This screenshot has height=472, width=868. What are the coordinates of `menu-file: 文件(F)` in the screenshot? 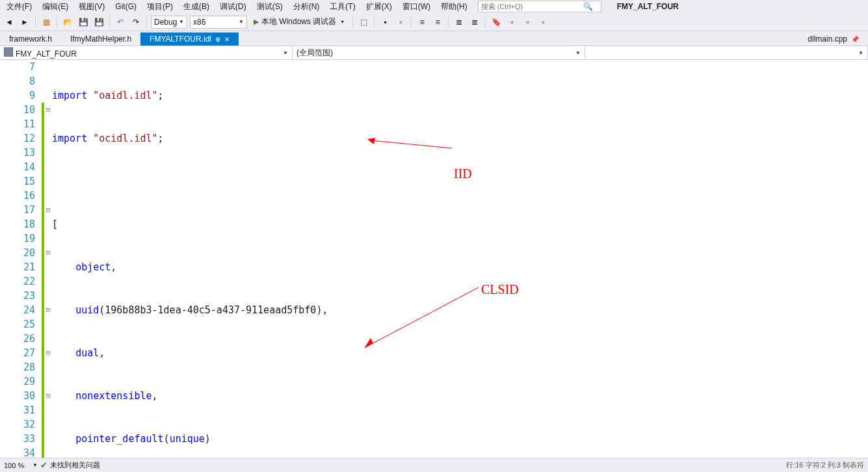 It's located at (20, 7).